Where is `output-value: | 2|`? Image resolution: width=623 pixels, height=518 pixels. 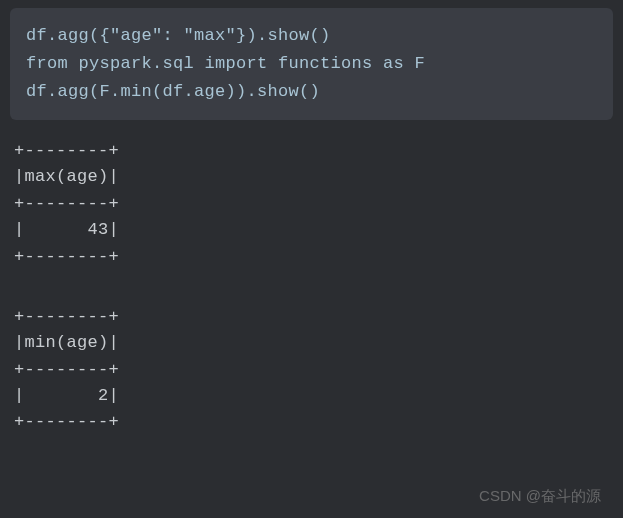 output-value: | 2| is located at coordinates (312, 396).